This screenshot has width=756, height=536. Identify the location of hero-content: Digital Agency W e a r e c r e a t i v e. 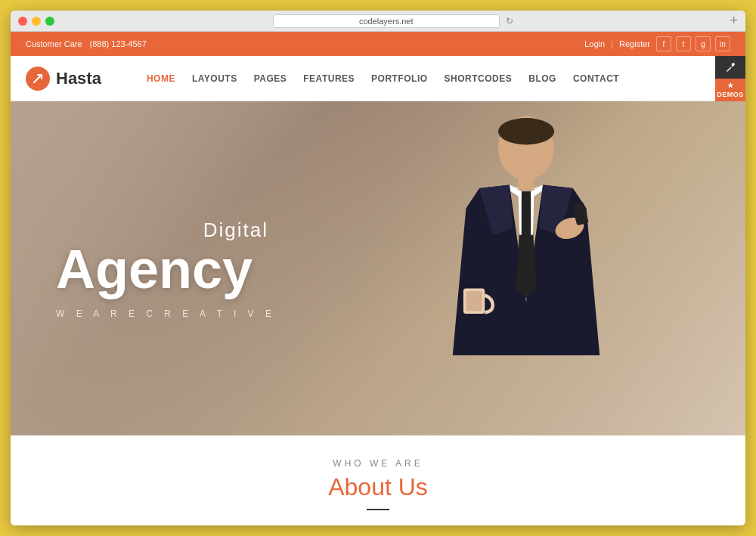
(166, 269).